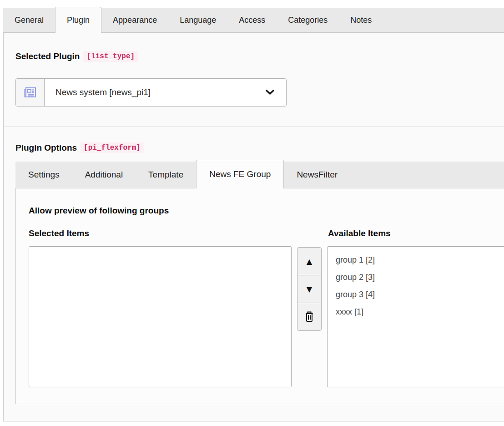 This screenshot has width=504, height=426. Describe the element at coordinates (254, 20) in the screenshot. I see `record-tabbar: General Plugin Appearance Language Acces…` at that location.